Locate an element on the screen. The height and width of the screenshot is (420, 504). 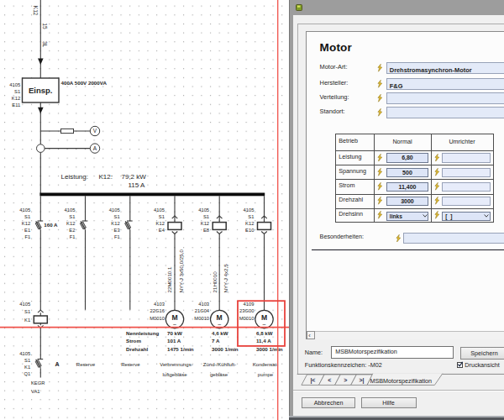
svg-text: E4 is located at coordinates (162, 230).